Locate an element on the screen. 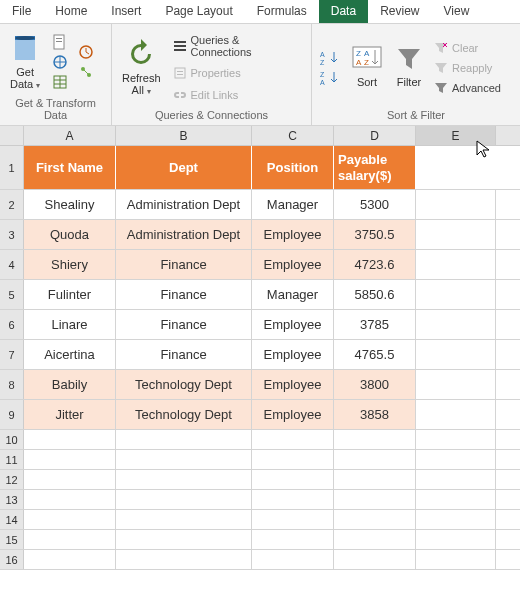 The height and width of the screenshot is (600, 520). cell: 4765.5 is located at coordinates (375, 354).